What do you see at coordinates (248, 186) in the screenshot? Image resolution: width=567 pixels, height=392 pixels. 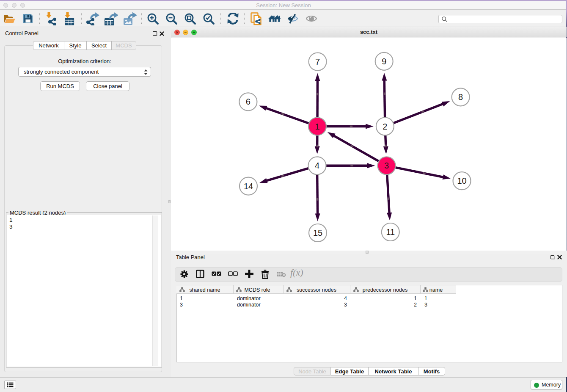 I see `svg-text: 14` at bounding box center [248, 186].